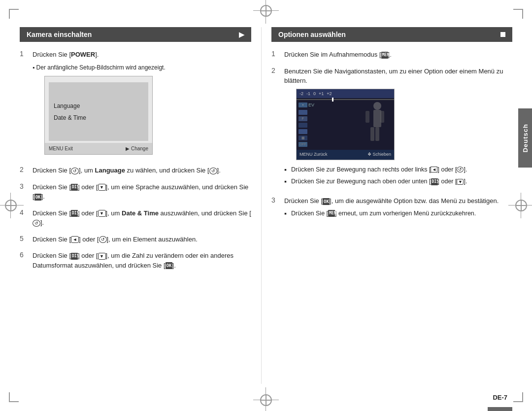 The height and width of the screenshot is (411, 532). Describe the element at coordinates (142, 171) in the screenshot. I see `step-2-content: Drücken Sie [↺], um Language zu wählen, …` at that location.